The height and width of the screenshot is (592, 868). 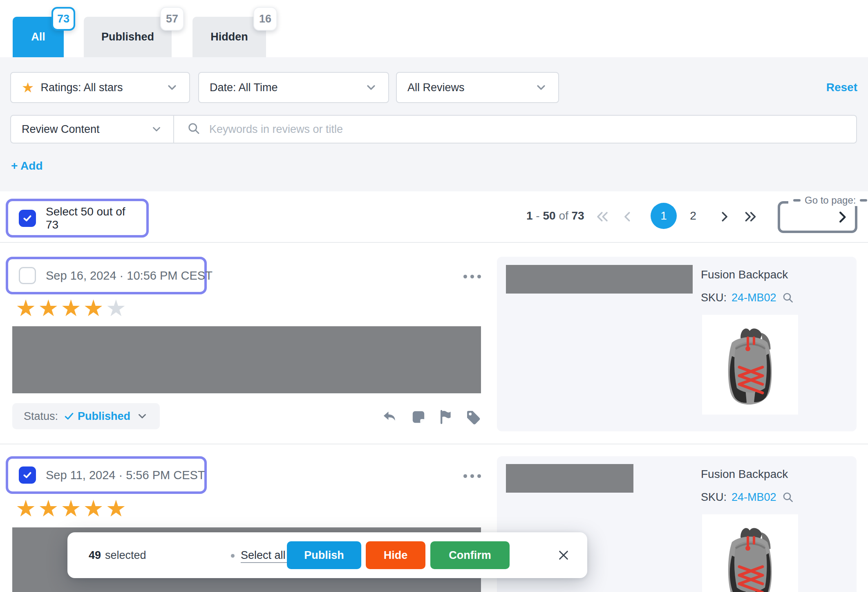 I want to click on bulk-action-bar: 49 selected Select all (50) Publish Hide…, so click(x=327, y=555).